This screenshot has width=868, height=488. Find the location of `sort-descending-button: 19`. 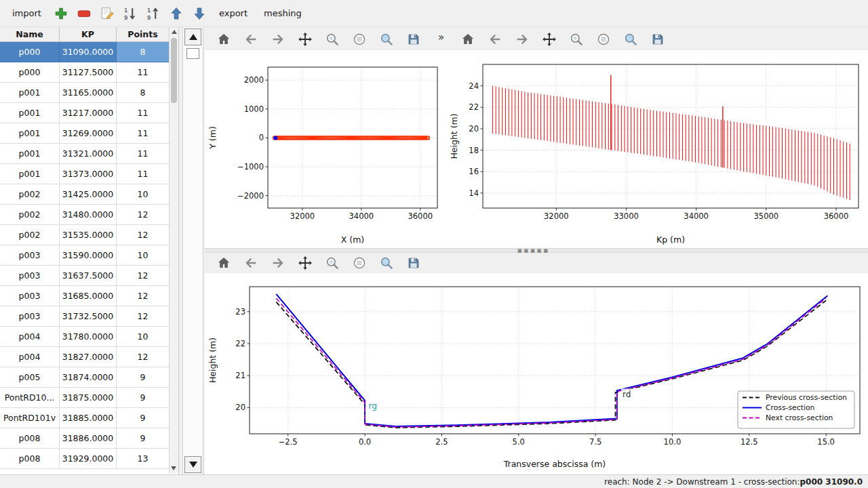

sort-descending-button: 19 is located at coordinates (153, 14).